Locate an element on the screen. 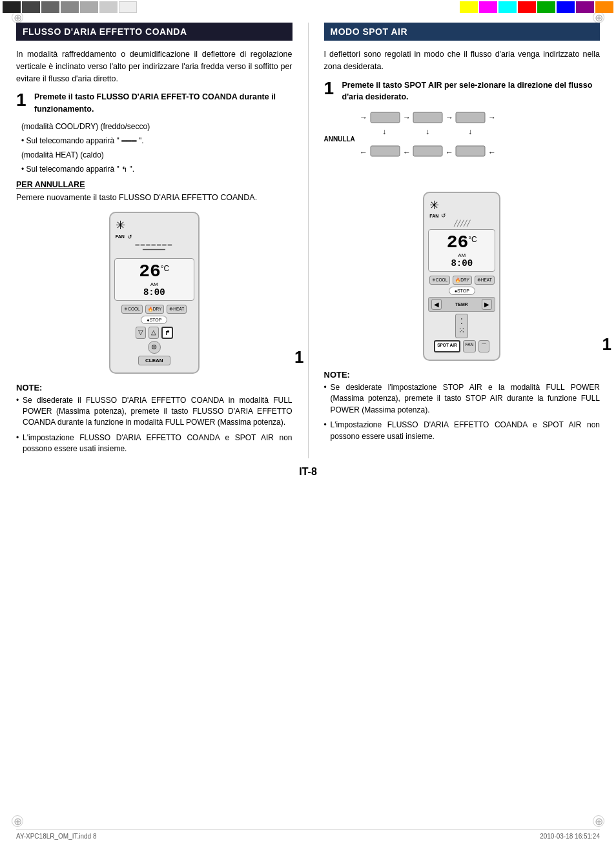 Image resolution: width=616 pixels, height=845 pixels. stop-row-right: ●STOP is located at coordinates (462, 290).